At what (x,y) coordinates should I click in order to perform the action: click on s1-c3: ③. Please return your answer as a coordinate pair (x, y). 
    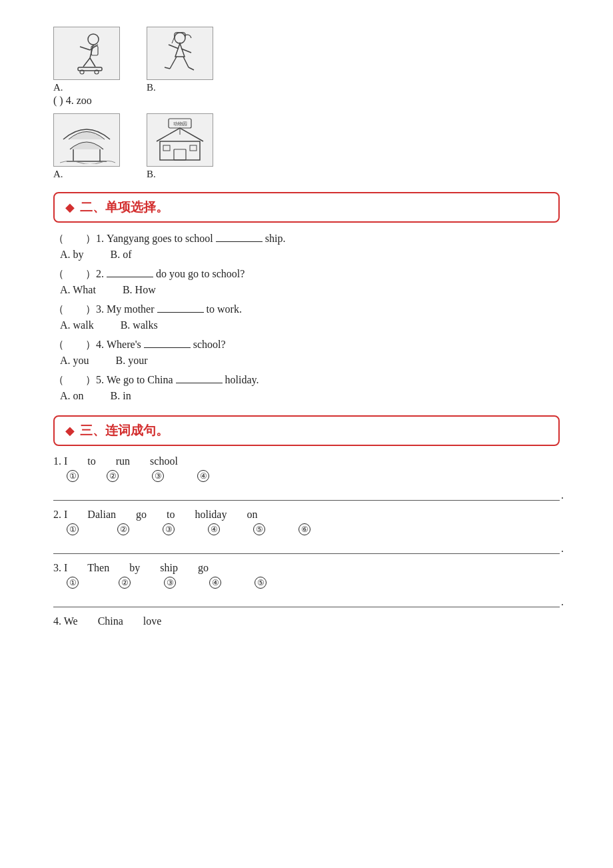
    Looking at the image, I should click on (158, 476).